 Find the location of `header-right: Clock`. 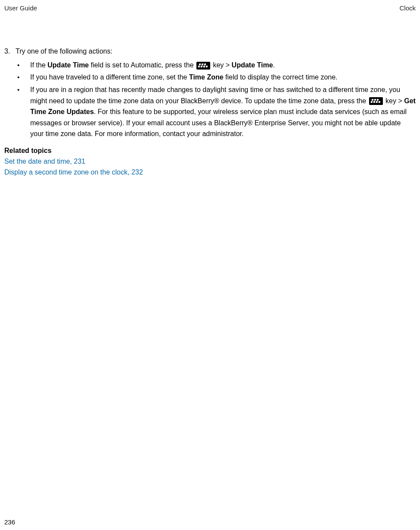

header-right: Clock is located at coordinates (407, 8).